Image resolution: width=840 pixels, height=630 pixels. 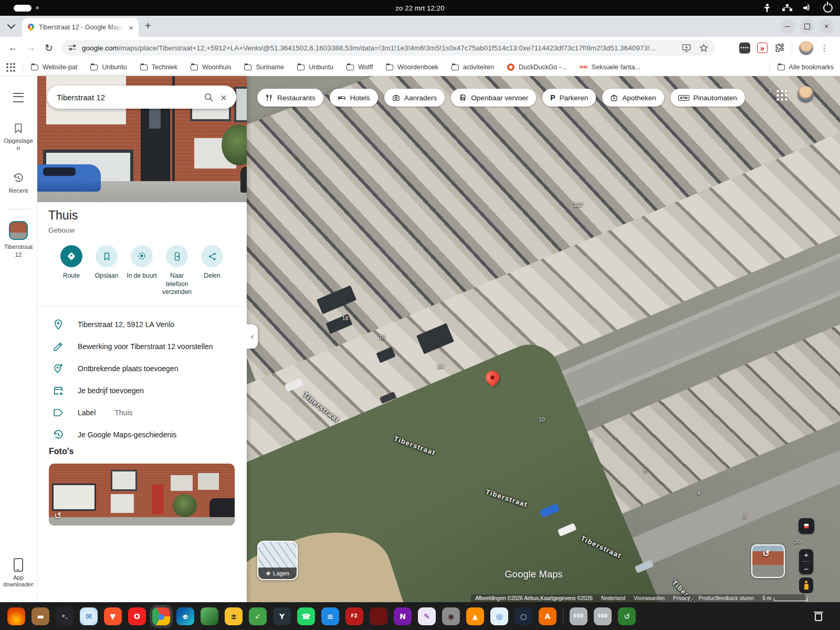 I want to click on sidebar-item-saved: Opgeslagen, so click(x=18, y=138).